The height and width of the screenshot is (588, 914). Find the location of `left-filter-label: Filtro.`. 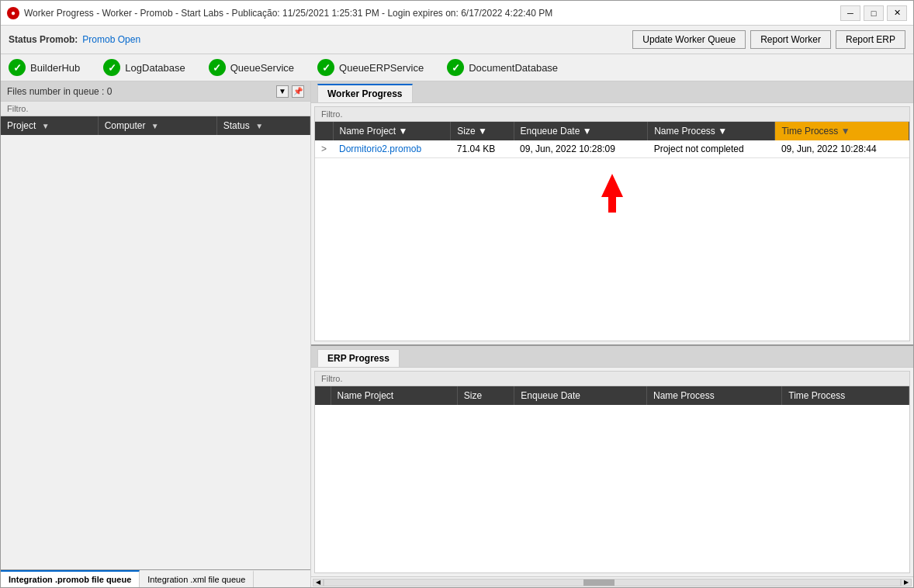

left-filter-label: Filtro. is located at coordinates (18, 109).